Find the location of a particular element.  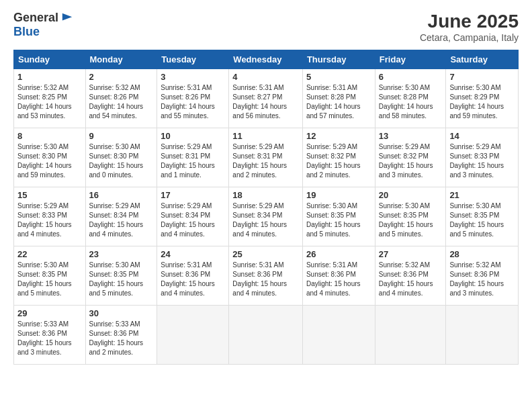

day-info: Sunrise: 5:30 AMSunset: 8:28 PMDaylight:… is located at coordinates (411, 102).